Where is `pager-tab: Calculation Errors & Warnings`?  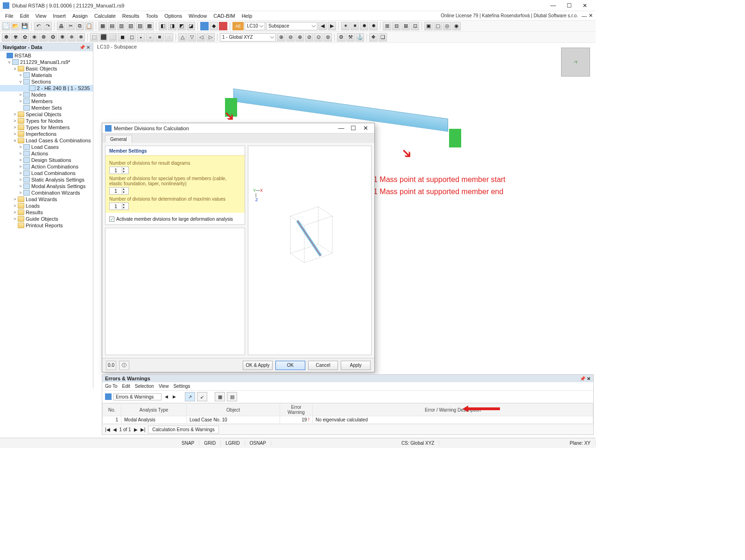
pager-tab: Calculation Errors & Warnings is located at coordinates (183, 429).